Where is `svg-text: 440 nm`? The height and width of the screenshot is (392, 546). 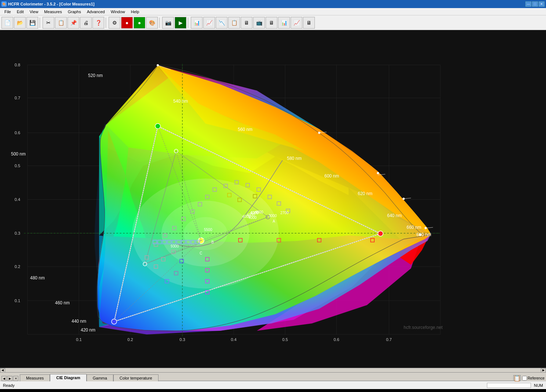
svg-text: 440 nm is located at coordinates (79, 321).